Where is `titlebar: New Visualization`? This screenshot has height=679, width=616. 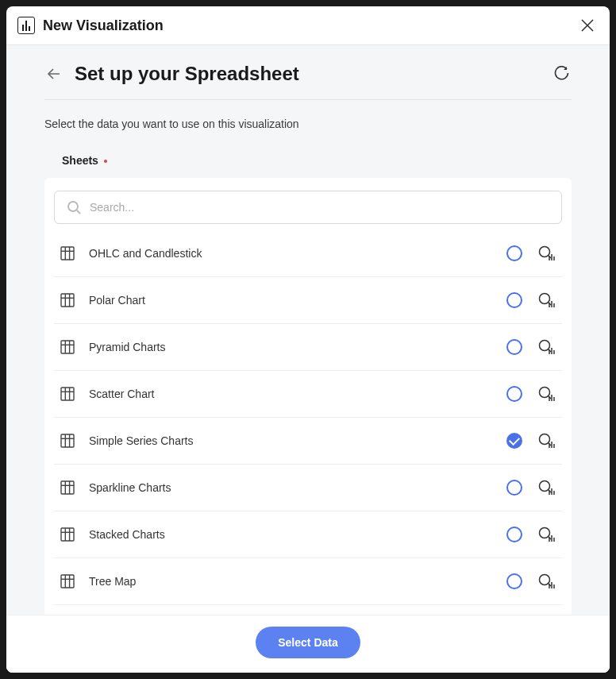
titlebar: New Visualization is located at coordinates (308, 25).